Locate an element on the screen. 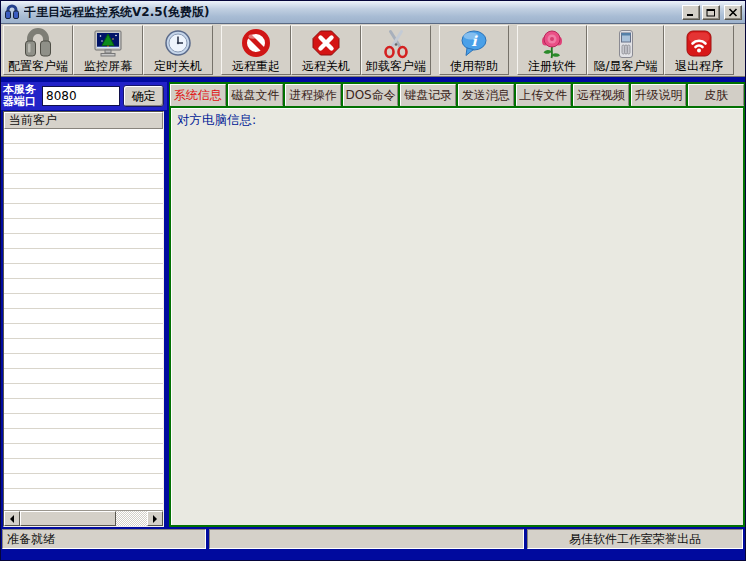 The width and height of the screenshot is (746, 561). confirm-port-button: 确定 is located at coordinates (144, 96).